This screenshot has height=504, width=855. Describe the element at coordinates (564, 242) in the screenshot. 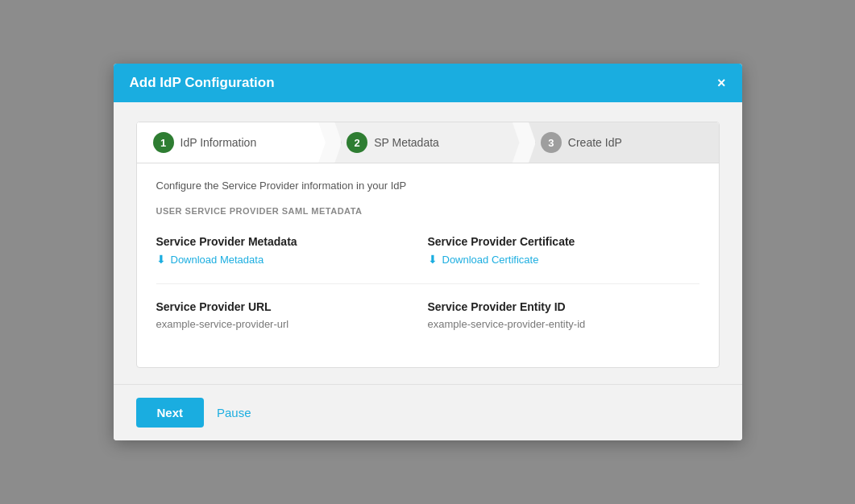

I see `sp-certificate-label: Service Provider Certificate` at that location.